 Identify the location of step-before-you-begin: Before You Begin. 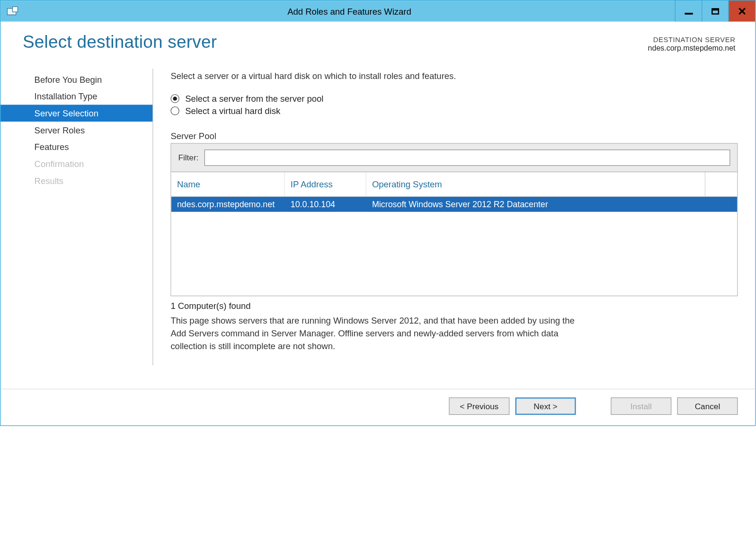
(77, 79).